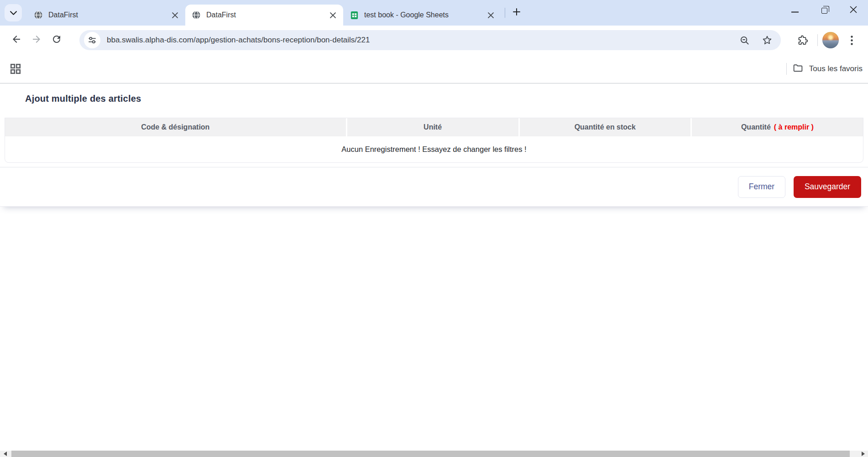  I want to click on restore-button, so click(824, 10).